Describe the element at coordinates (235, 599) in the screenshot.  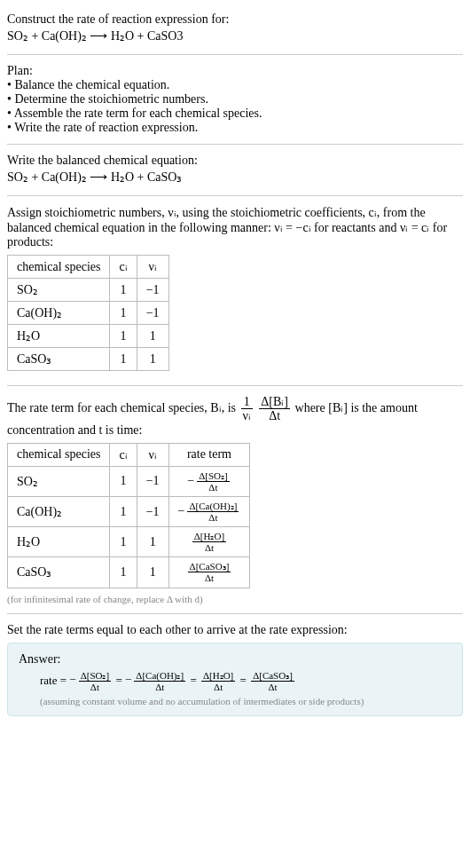
I see `rate-term-note: (for infinitesimal rate of change, repla…` at that location.